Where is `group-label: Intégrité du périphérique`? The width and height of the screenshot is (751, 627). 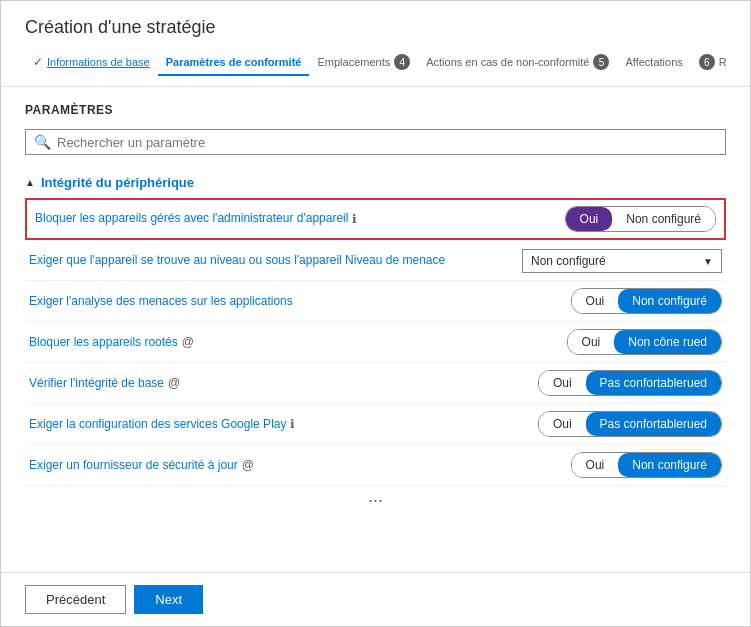 group-label: Intégrité du périphérique is located at coordinates (118, 182).